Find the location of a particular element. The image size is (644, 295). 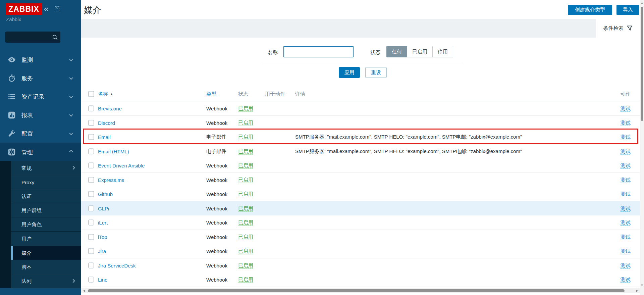

sidebar-subitem-users: 用户 is located at coordinates (46, 239).